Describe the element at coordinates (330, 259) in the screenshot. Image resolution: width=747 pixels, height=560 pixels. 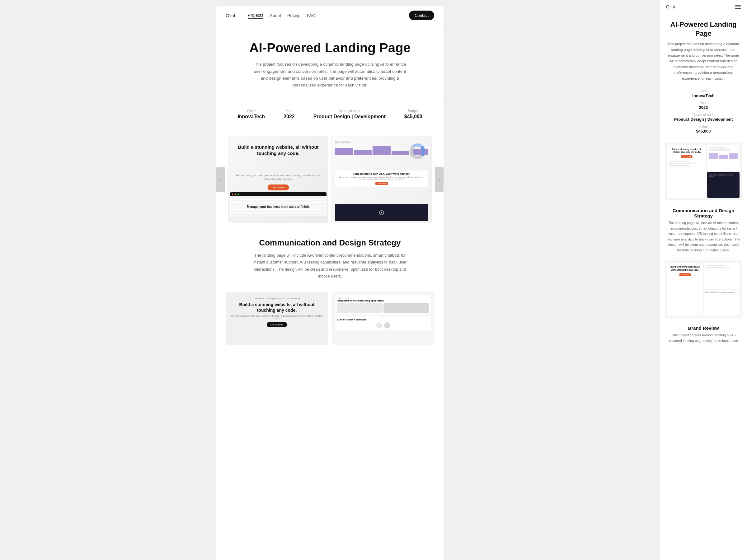
I see `communication-section: Communication and Design Strategy The la…` at that location.